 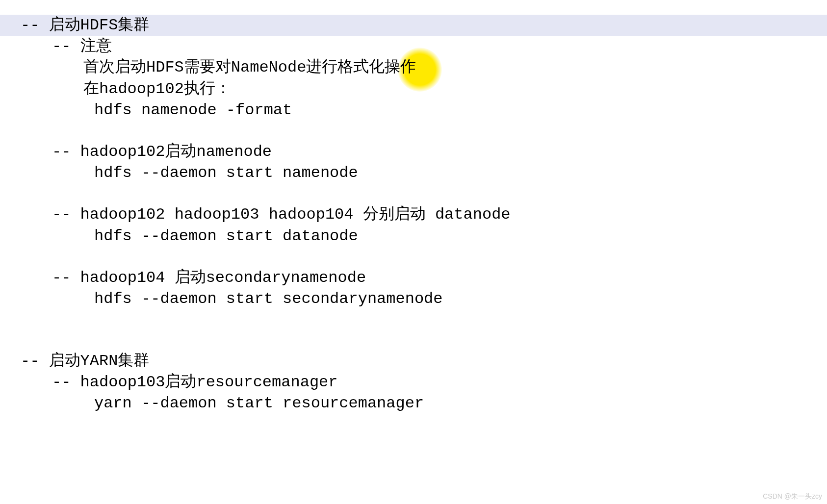 What do you see at coordinates (793, 496) in the screenshot?
I see `watermark-text: CSDN @朱一头zcy` at bounding box center [793, 496].